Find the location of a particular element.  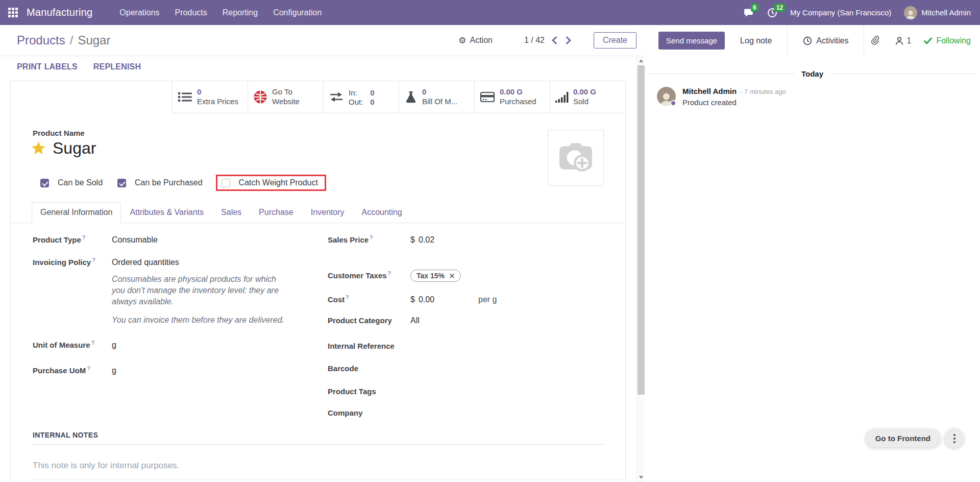

go-to-website-button: Go To Website is located at coordinates (285, 97).